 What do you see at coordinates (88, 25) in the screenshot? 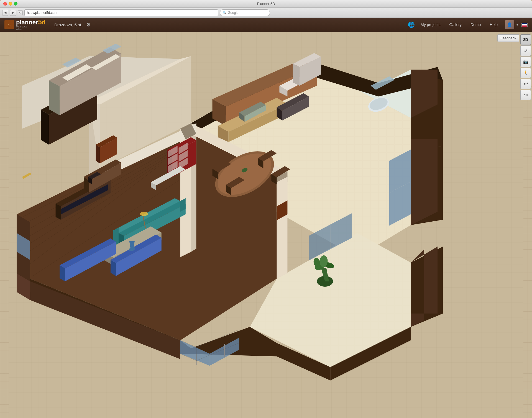
I see `settings-button: ⚙` at bounding box center [88, 25].